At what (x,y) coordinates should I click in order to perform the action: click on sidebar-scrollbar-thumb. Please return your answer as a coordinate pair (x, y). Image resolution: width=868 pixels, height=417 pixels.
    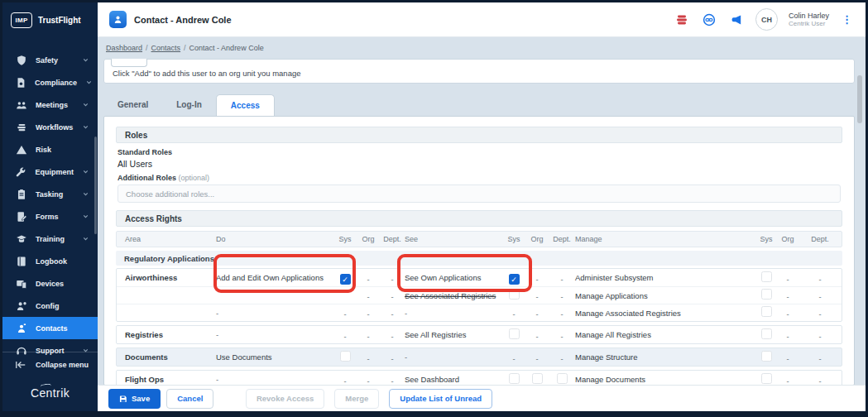
    Looking at the image, I should click on (96, 185).